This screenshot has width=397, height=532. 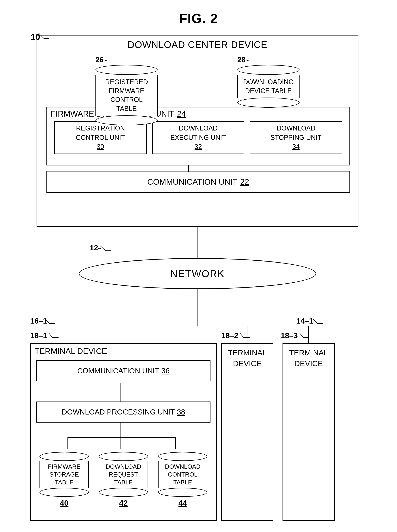 I want to click on download-control-cyl-wrapper: DOWNLOAD CONTROL TABLE 44, so click(x=183, y=480).